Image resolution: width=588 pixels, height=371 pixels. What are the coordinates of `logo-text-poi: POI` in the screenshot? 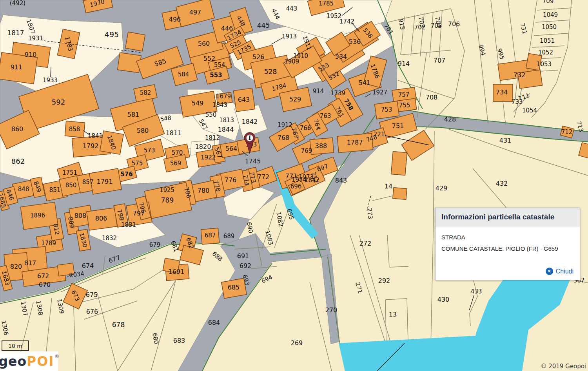 It's located at (41, 361).